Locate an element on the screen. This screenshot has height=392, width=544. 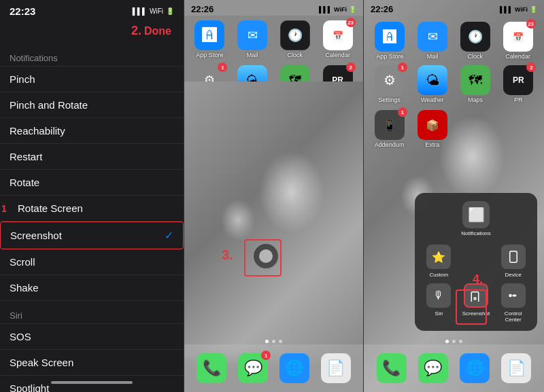
app-grid-row1: 🅰 App Store ✉ Mail 🕐 Clock 📅 23 is located at coordinates (273, 39).